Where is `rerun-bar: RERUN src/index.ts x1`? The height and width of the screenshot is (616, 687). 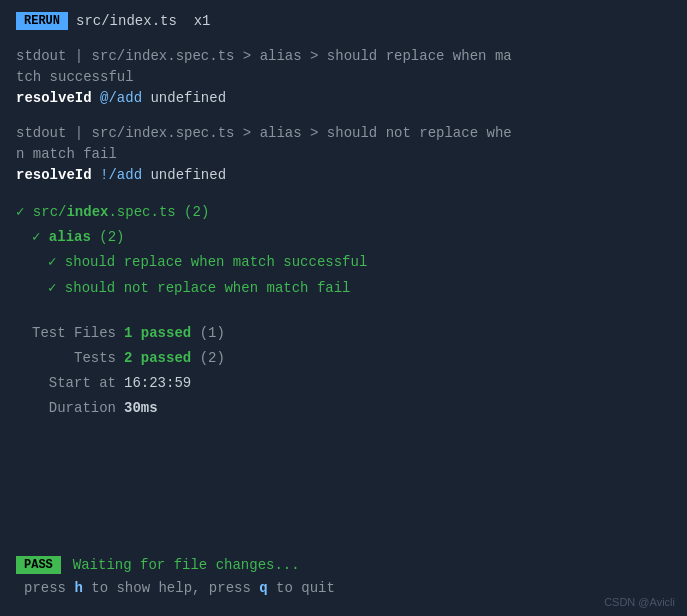 rerun-bar: RERUN src/index.ts x1 is located at coordinates (344, 21).